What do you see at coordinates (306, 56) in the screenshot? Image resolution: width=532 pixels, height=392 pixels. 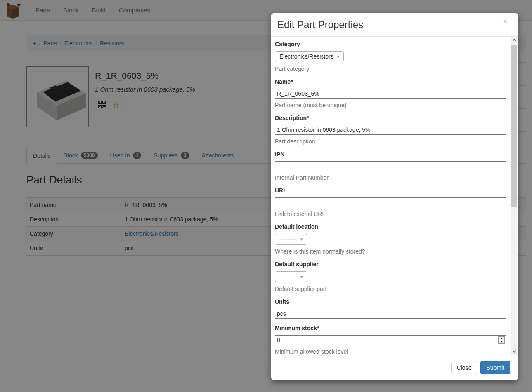 I see `select-value: Electronics/Resistors` at bounding box center [306, 56].